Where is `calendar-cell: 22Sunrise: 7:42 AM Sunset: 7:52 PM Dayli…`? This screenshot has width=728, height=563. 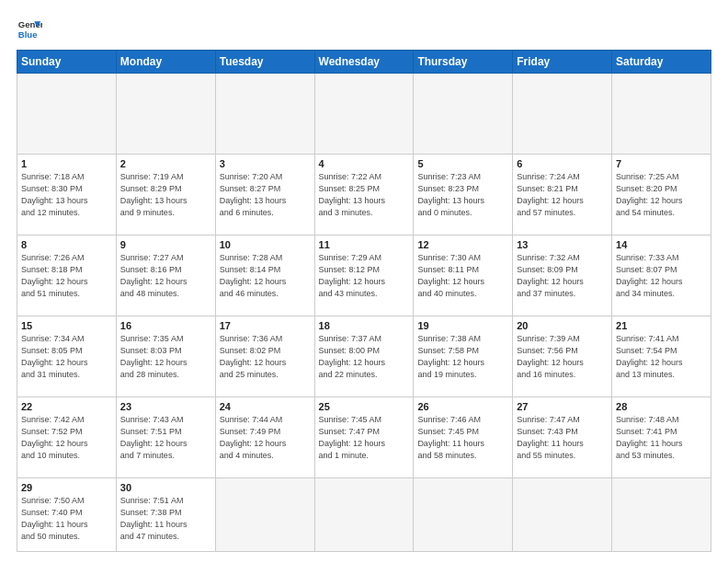 calendar-cell: 22Sunrise: 7:42 AM Sunset: 7:52 PM Dayli… is located at coordinates (67, 438).